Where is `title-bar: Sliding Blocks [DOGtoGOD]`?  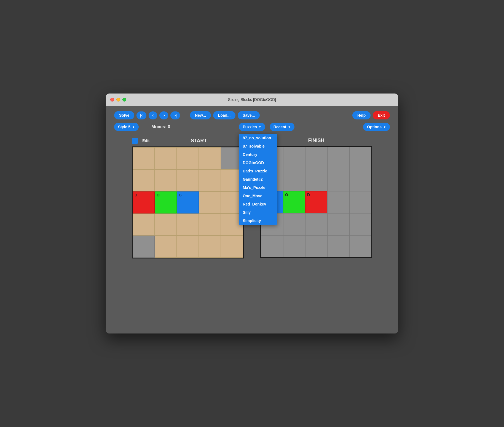
title-bar: Sliding Blocks [DOGtoGOD] is located at coordinates (252, 100).